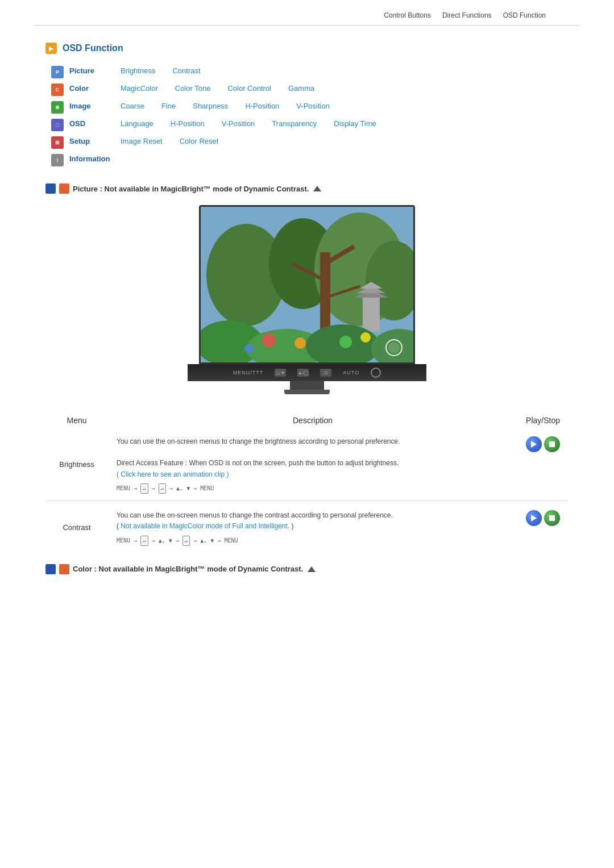 This screenshot has width=614, height=868. What do you see at coordinates (93, 48) in the screenshot?
I see `osd-title: OSD Function` at bounding box center [93, 48].